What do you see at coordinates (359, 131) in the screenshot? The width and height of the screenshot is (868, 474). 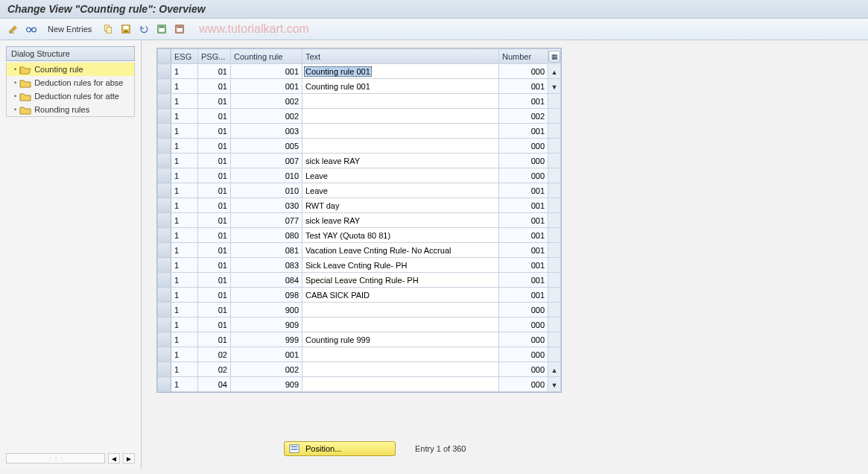 I see `table-row: 101003001` at bounding box center [359, 131].